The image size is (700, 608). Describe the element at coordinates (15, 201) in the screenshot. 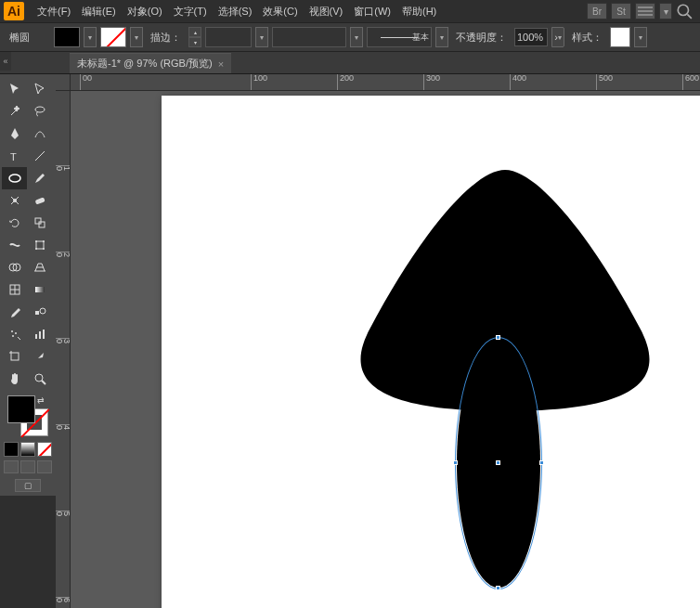

I see `shaper-tool` at that location.